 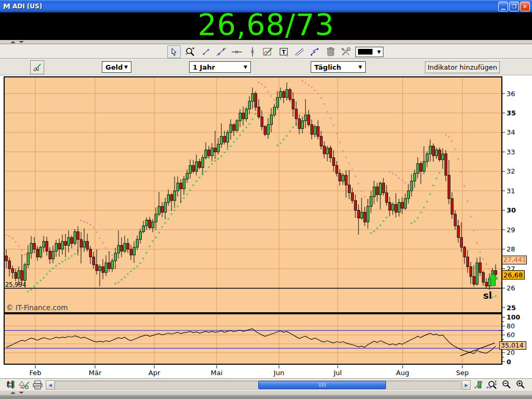 I want to click on source-select: Geld ▼, so click(x=116, y=67).